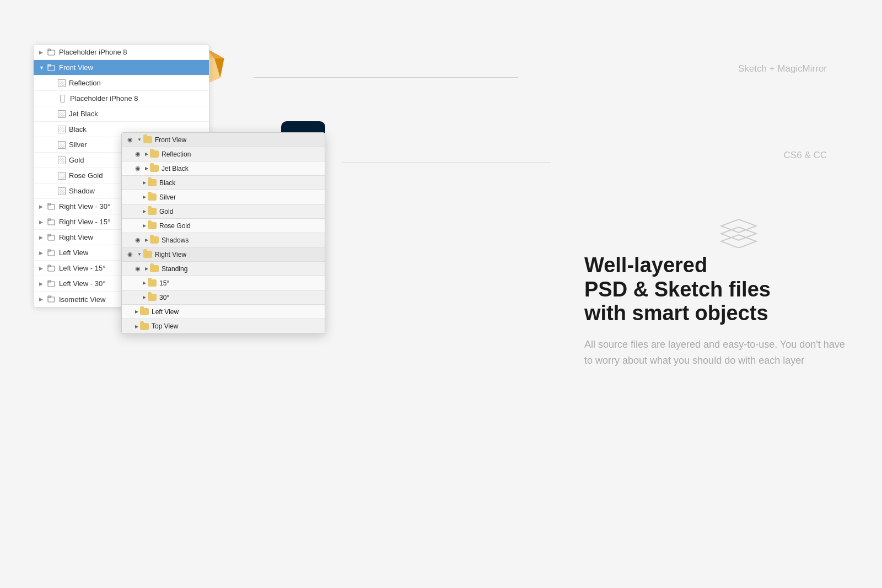 This screenshot has height=588, width=882. I want to click on ps-layer-label: 30°, so click(240, 298).